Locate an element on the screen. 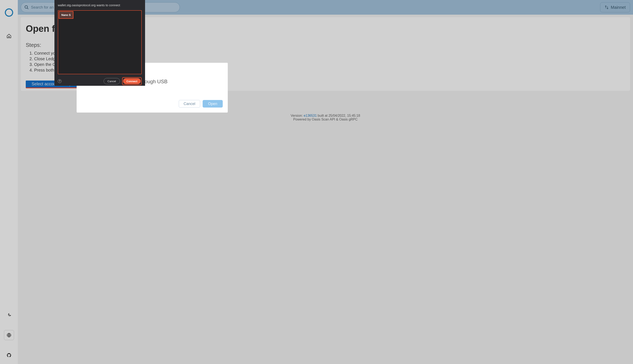  powered-by: Powered by Oasis Scan API & Oasis gRPC is located at coordinates (325, 120).